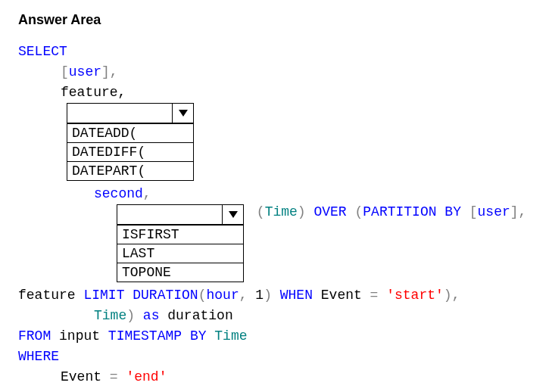 Image resolution: width=552 pixels, height=392 pixels. I want to click on dropdown-option: DATEADD(, so click(130, 133).